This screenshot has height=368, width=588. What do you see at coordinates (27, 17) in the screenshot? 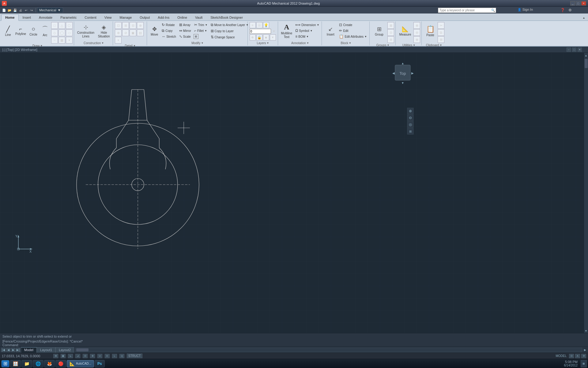
I see `tab-insert: Insert` at bounding box center [27, 17].